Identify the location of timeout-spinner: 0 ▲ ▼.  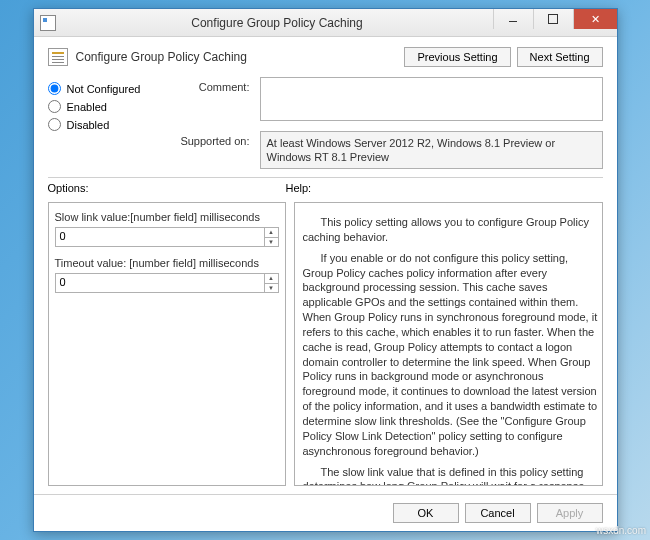
(167, 283).